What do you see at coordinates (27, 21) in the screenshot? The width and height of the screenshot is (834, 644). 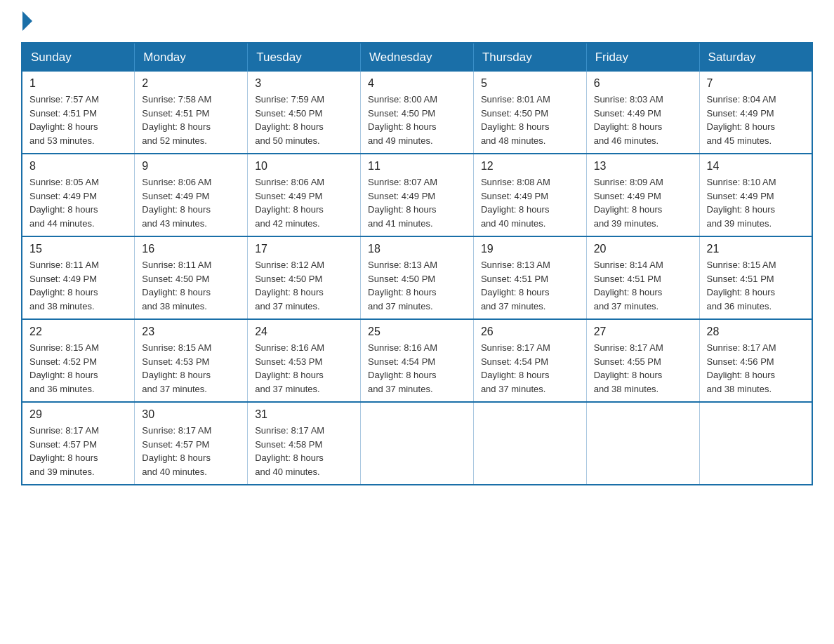 I see `logo` at bounding box center [27, 21].